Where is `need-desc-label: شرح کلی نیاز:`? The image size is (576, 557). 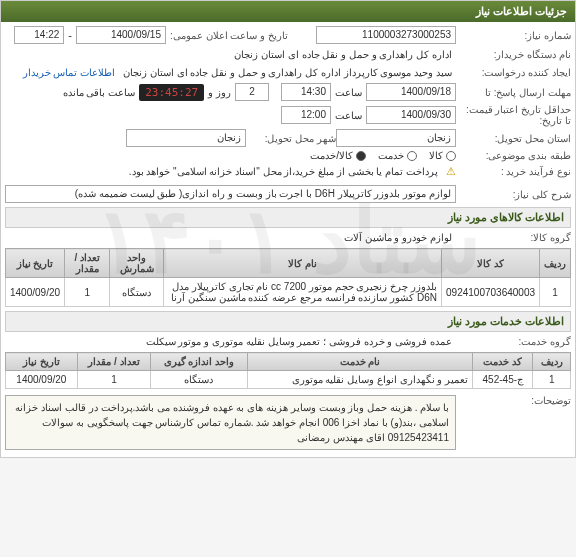 need-desc-label: شرح کلی نیاز: is located at coordinates (514, 194).